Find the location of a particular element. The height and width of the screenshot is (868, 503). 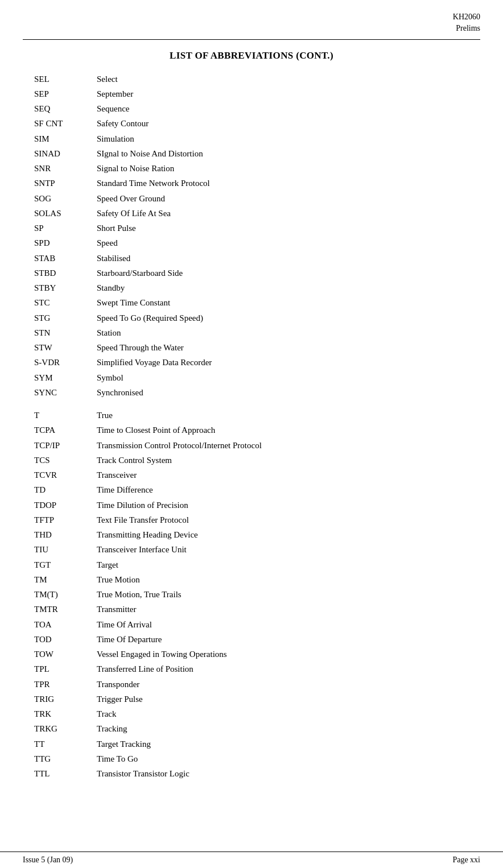

abbreviation-cell: SPD is located at coordinates (65, 243).